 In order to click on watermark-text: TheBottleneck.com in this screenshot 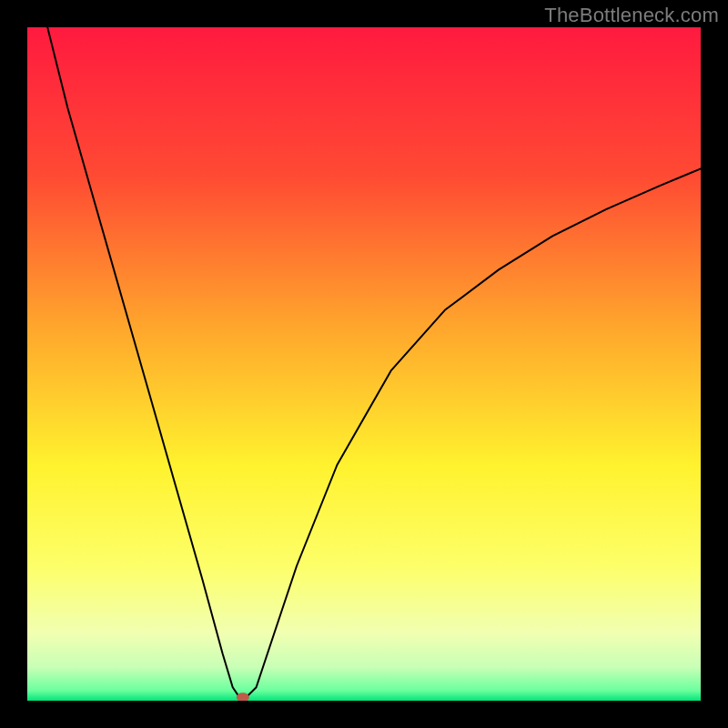, I will do `click(632, 15)`.